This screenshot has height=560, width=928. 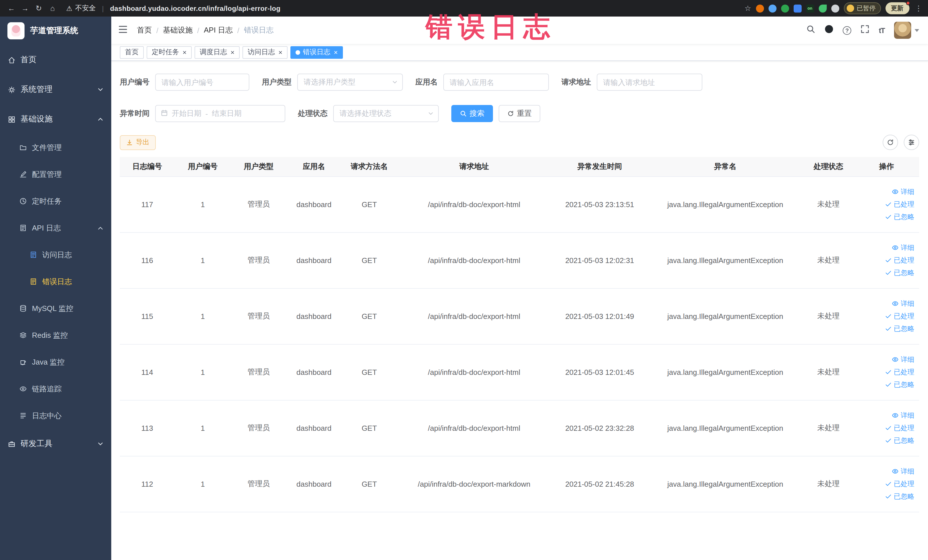 I want to click on date-range-picker: 开始日期 - 结束日期, so click(x=220, y=114).